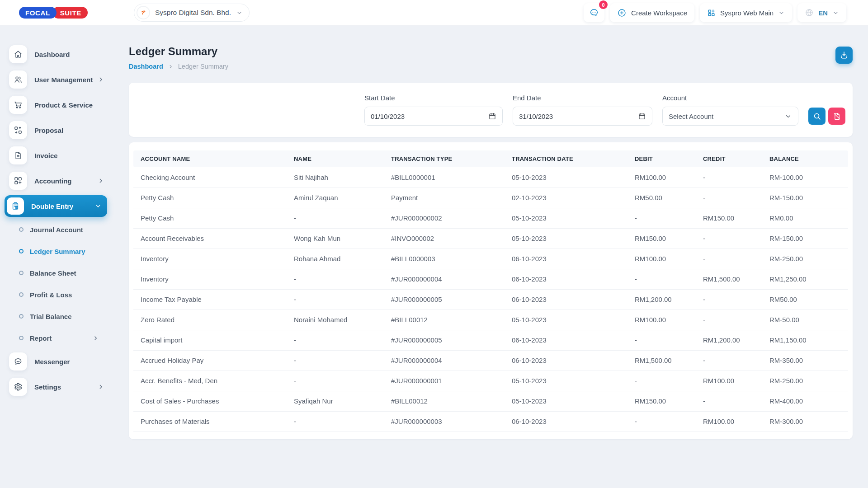 The height and width of the screenshot is (488, 868). Describe the element at coordinates (809, 177) in the screenshot. I see `table-cell: RM-100.00` at that location.